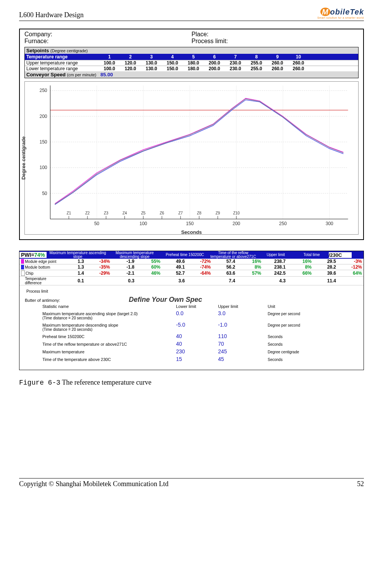 This screenshot has height=588, width=383. What do you see at coordinates (37, 50) in the screenshot?
I see `setpoints-title: Setpoints` at bounding box center [37, 50].